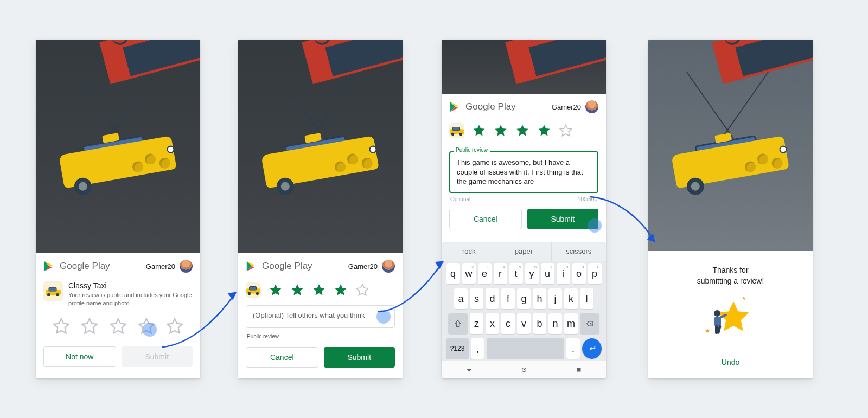  I want to click on shift-key, so click(458, 324).